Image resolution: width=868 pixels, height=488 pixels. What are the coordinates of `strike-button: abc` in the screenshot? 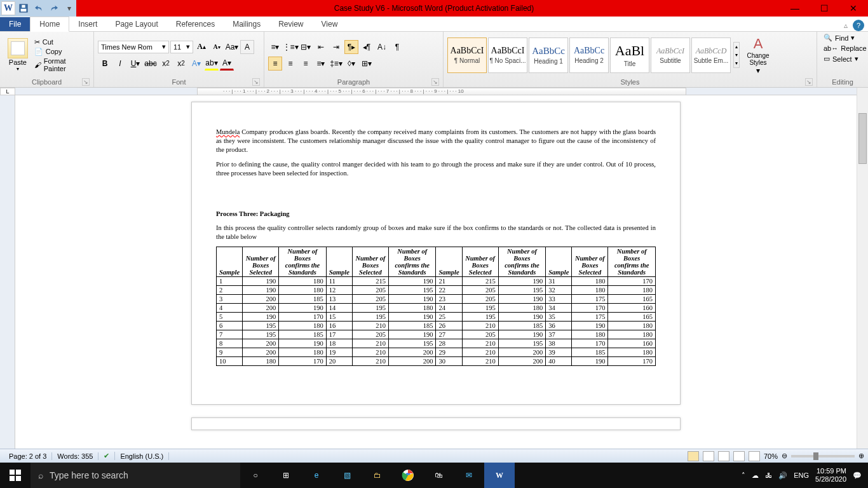 It's located at (151, 64).